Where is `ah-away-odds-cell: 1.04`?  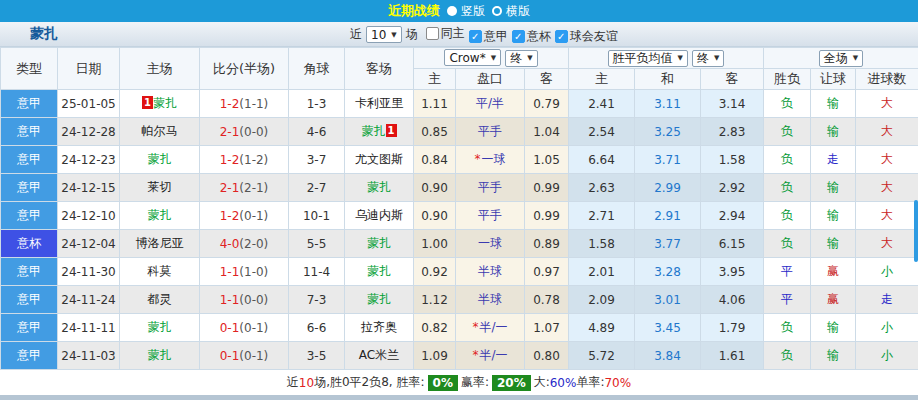
ah-away-odds-cell: 1.04 is located at coordinates (547, 132).